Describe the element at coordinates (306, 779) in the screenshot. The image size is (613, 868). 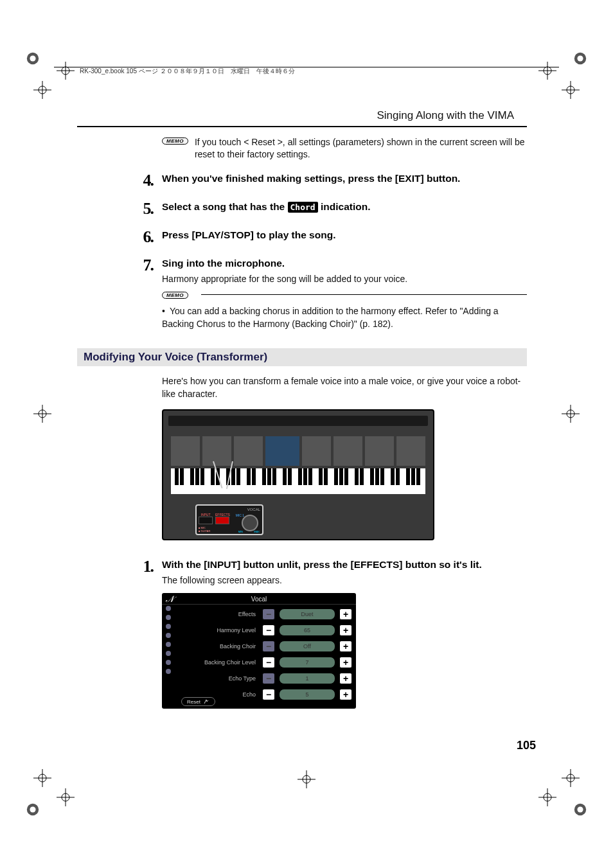
I see `crosshair-bottom-center` at that location.